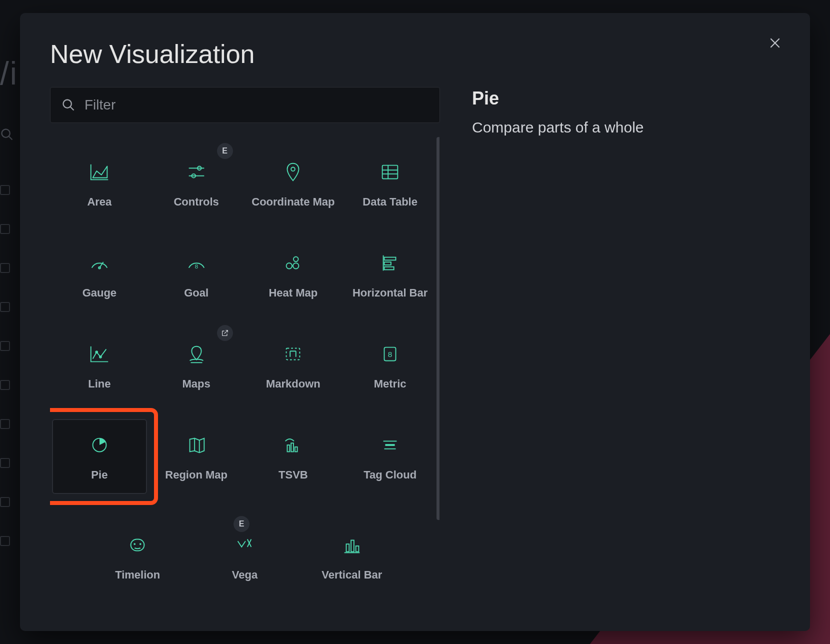  What do you see at coordinates (99, 202) in the screenshot?
I see `viz-item-label: Area` at bounding box center [99, 202].